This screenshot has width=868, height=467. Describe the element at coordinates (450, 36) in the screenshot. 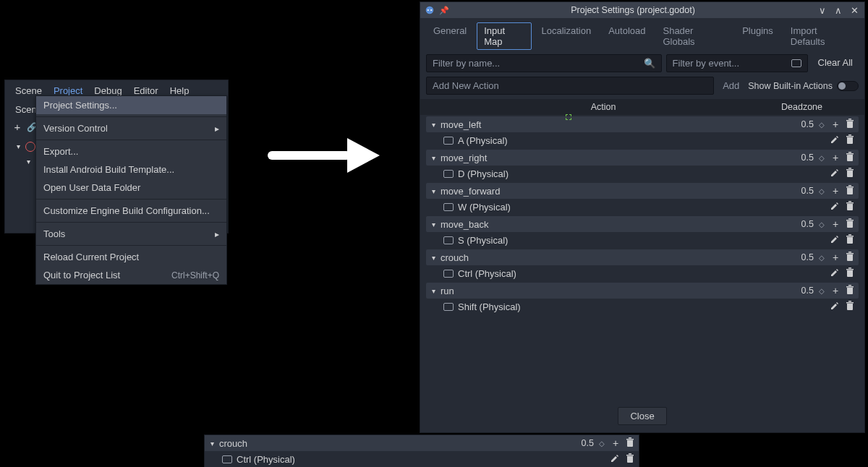

I see `tab-general: General` at that location.